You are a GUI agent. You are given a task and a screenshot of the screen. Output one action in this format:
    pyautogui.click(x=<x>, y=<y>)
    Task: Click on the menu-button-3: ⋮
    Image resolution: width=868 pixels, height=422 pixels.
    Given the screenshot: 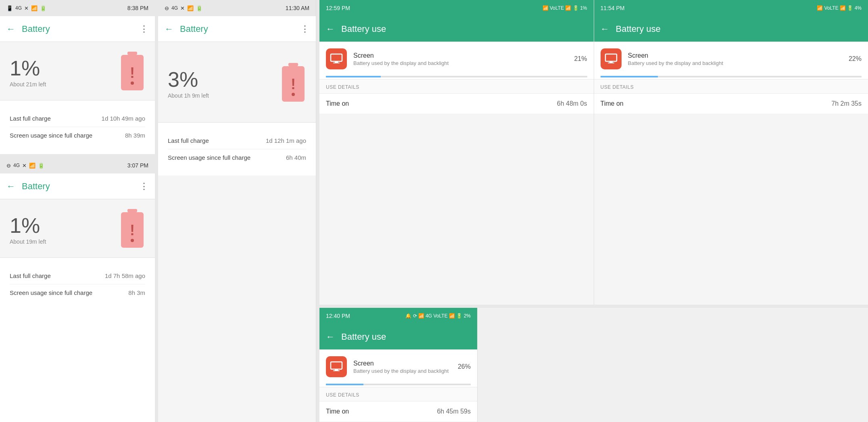 What is the action you would take?
    pyautogui.click(x=144, y=186)
    